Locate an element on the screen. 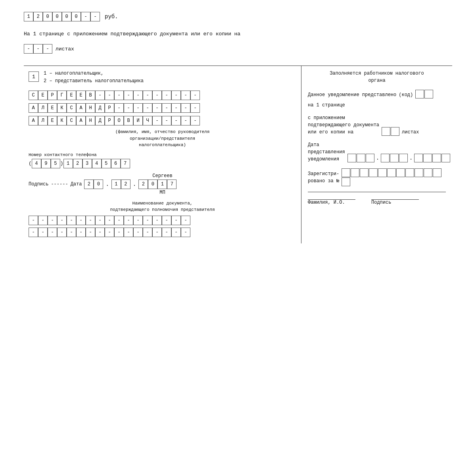 Image resolution: width=476 pixels, height=463 pixels. sign-label: Подпись is located at coordinates (381, 203).